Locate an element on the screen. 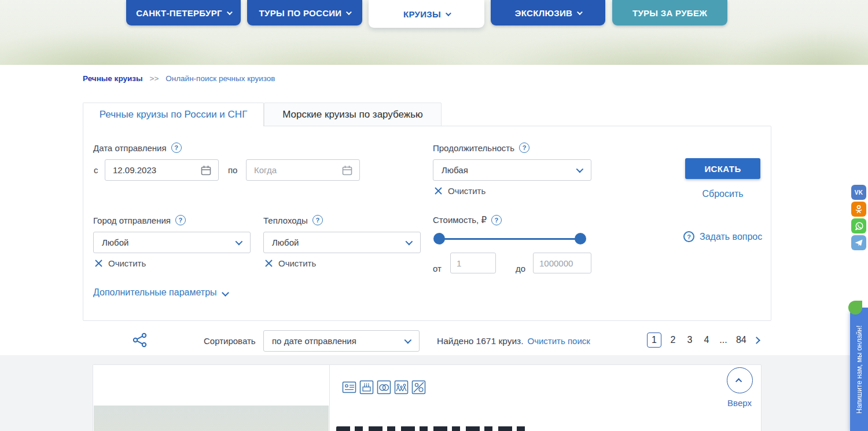 Image resolution: width=868 pixels, height=431 pixels. nav-button-tours-abroad: ТУРЫ ЗА РУБЕЖ is located at coordinates (670, 13).